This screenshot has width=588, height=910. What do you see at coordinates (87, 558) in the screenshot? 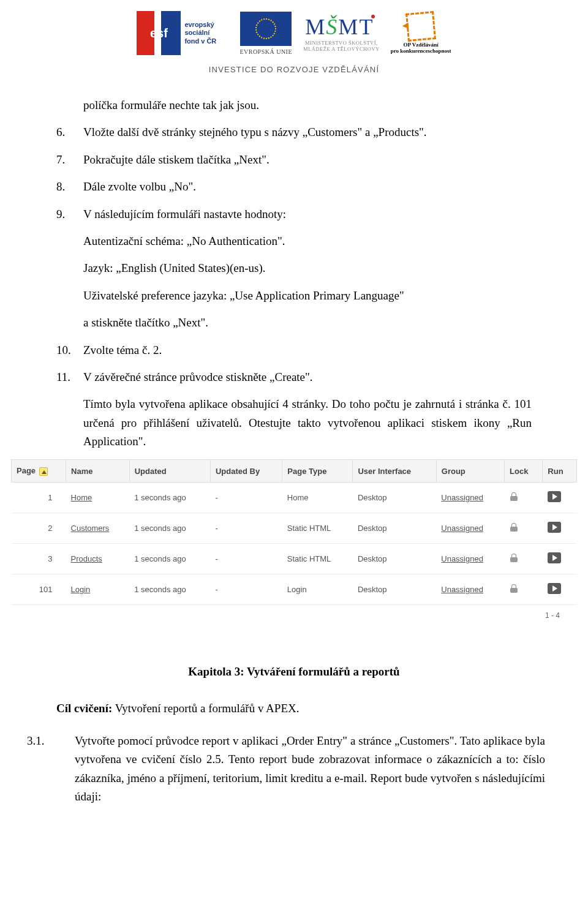
I see `page-name-link: Products` at bounding box center [87, 558].